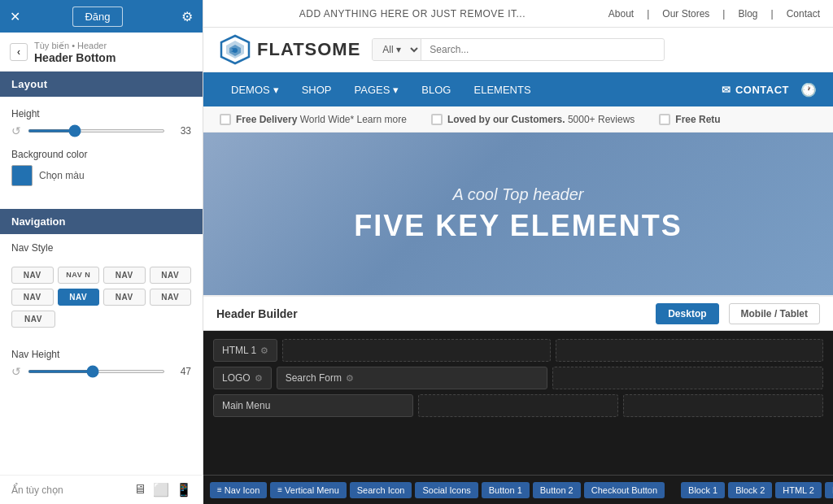 The width and height of the screenshot is (833, 504). Describe the element at coordinates (101, 245) in the screenshot. I see `nav-style-label: Nav Style` at that location.